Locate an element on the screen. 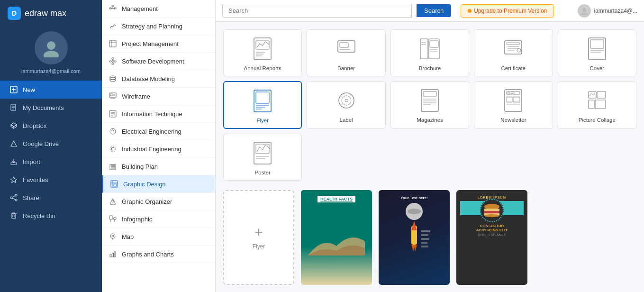 The width and height of the screenshot is (644, 292). template-card-banner: Banner is located at coordinates (346, 53).